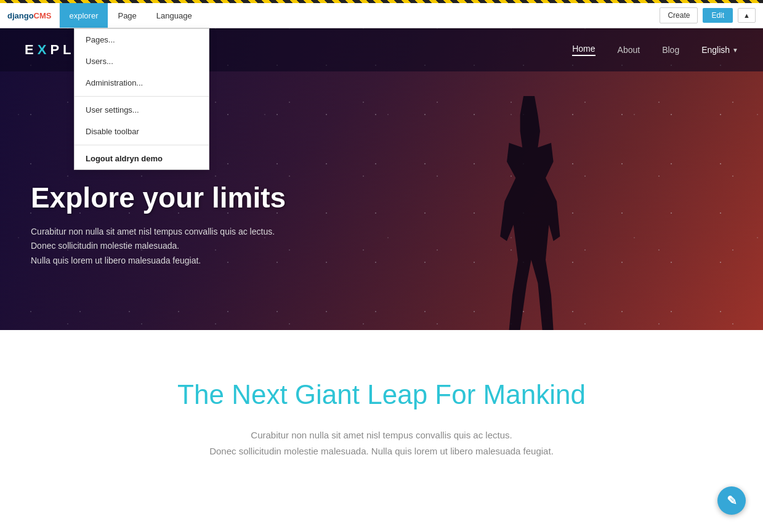 The height and width of the screenshot is (532, 763). What do you see at coordinates (382, 14) in the screenshot?
I see `cms-toolbar: djangoCMS explorer Page Language Create …` at bounding box center [382, 14].